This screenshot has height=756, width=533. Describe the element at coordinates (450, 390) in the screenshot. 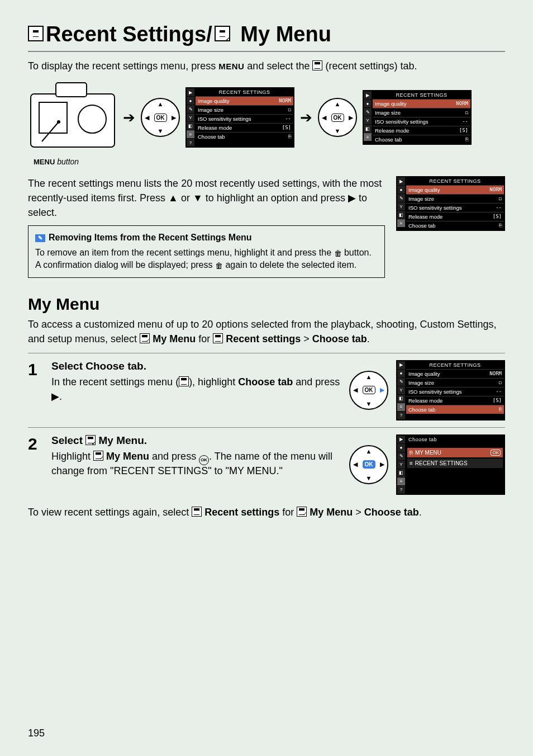

I see `lcd-screenshot-step1: ▶●✎Y◧≡? RECENT SETTINGS Image qualityNOR…` at that location.